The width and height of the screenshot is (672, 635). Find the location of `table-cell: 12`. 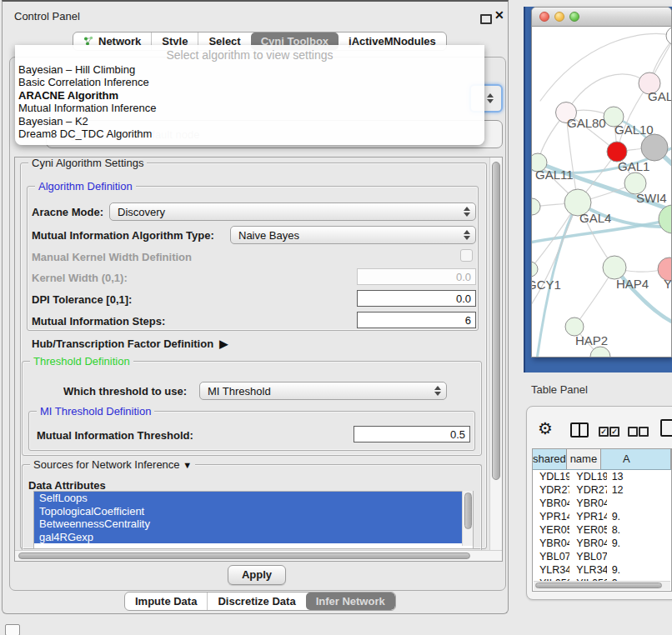

table-cell: 12 is located at coordinates (639, 490).